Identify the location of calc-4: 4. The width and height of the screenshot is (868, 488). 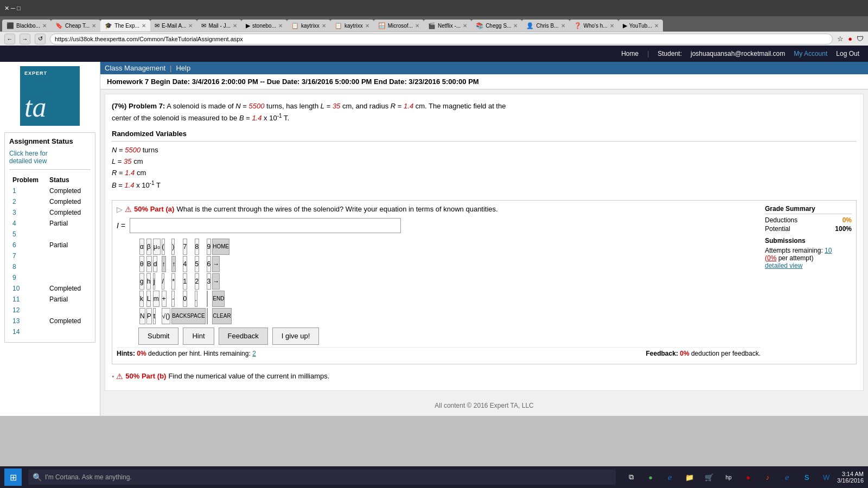
(186, 264).